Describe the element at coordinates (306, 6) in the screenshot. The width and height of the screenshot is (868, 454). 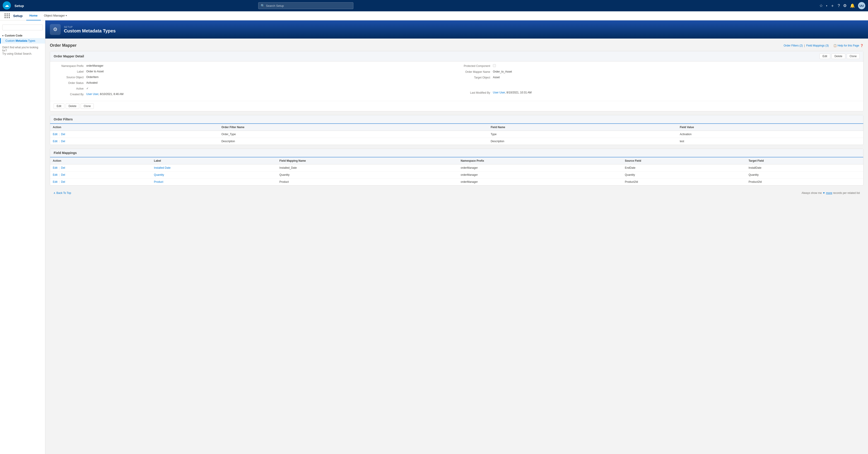
I see `search-bar: 🔍` at that location.